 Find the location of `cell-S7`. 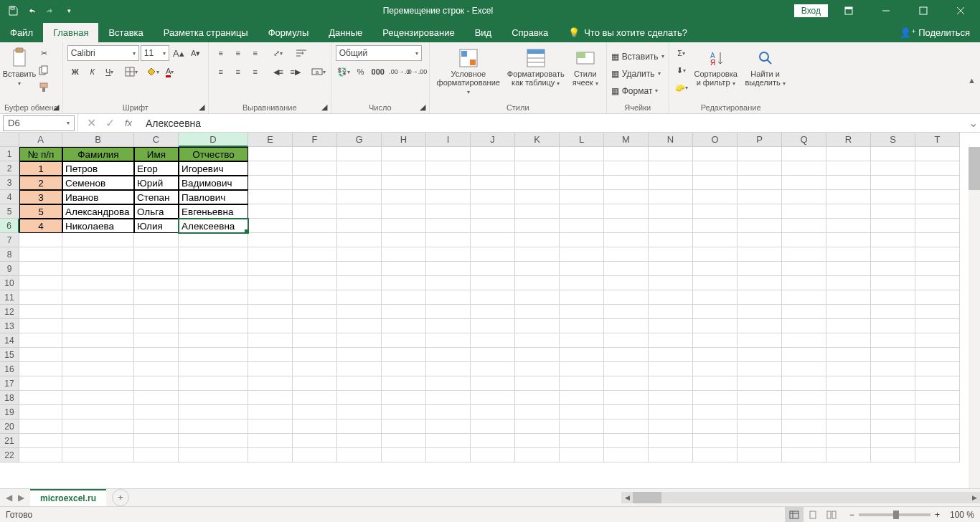

cell-S7 is located at coordinates (893, 240).